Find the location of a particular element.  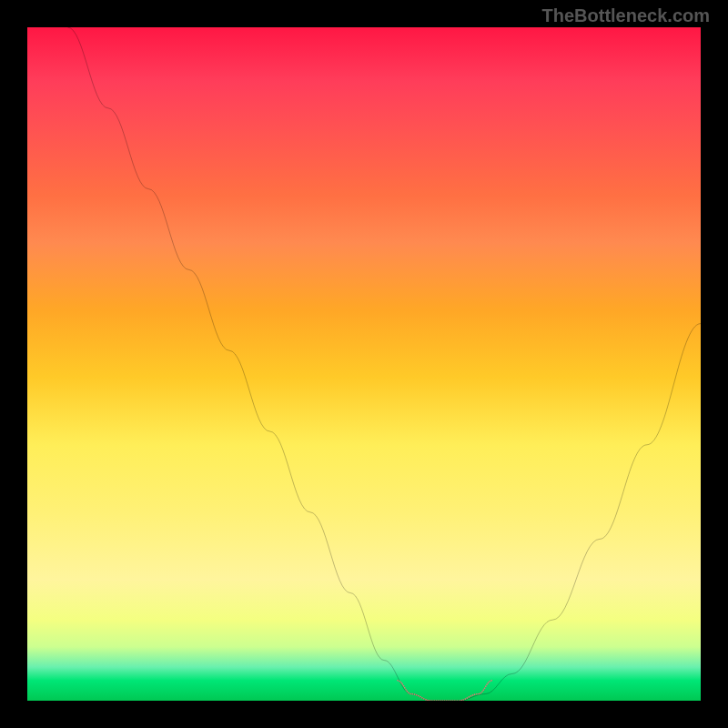

optimal-zone-path is located at coordinates (445, 691).